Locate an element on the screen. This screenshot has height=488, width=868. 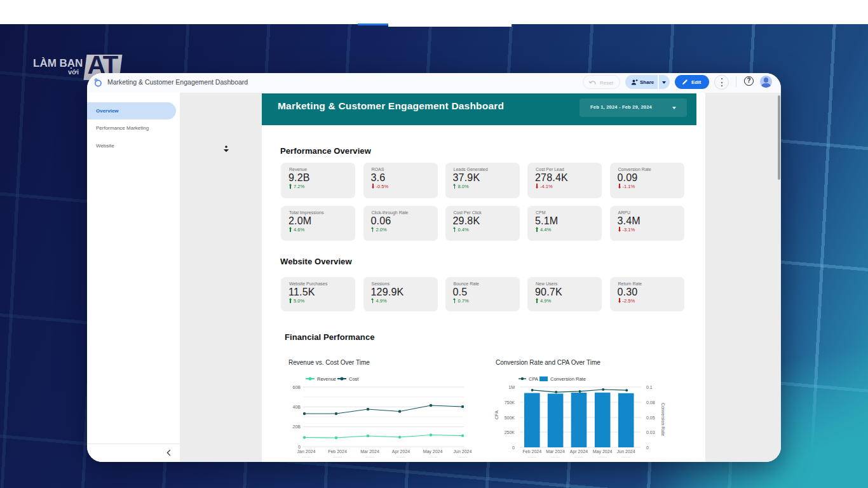
svg-text: 60B is located at coordinates (297, 388).